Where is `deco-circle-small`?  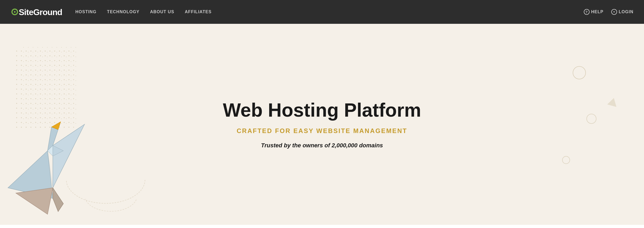
deco-circle-small is located at coordinates (566, 160).